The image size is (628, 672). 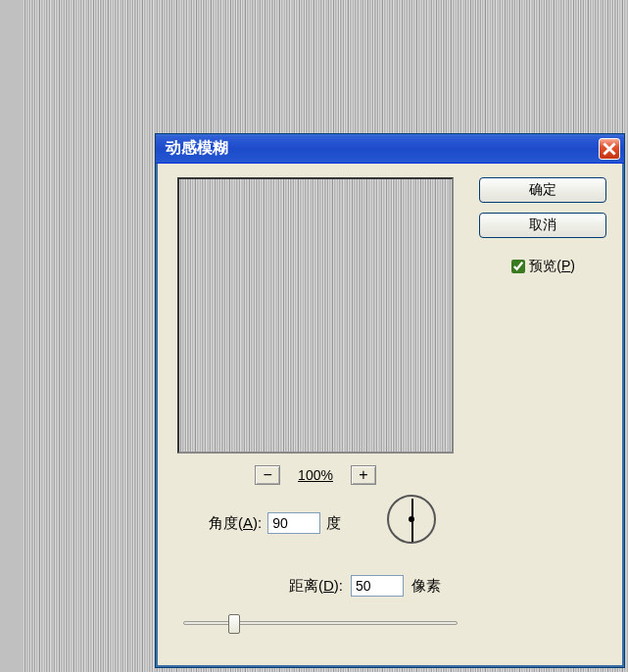 I want to click on distance-row: 距离(D): 像素, so click(x=364, y=586).